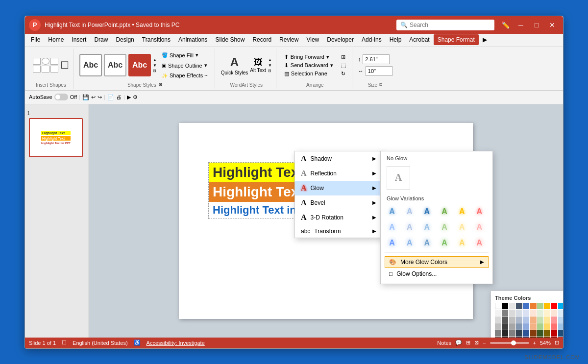  Describe the element at coordinates (340, 40) in the screenshot. I see `menu-developer: Developer` at that location.